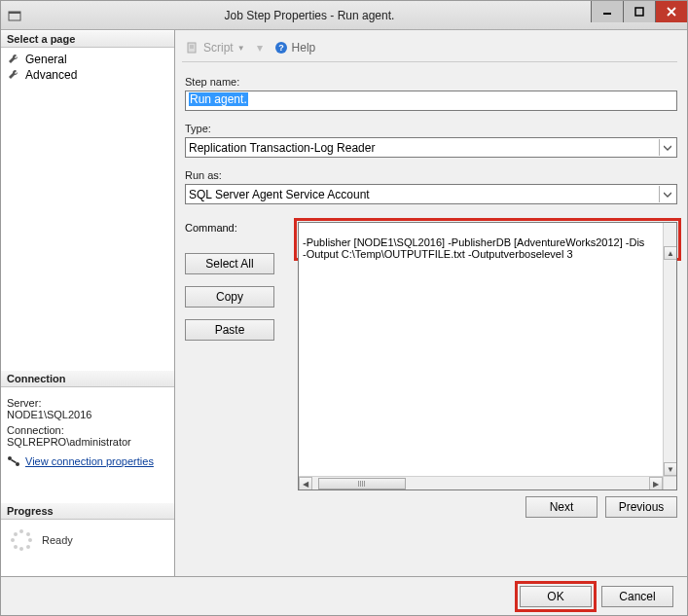 The width and height of the screenshot is (688, 616). What do you see at coordinates (430, 51) in the screenshot?
I see `toolbar: Script ▼ ▾ ? Help` at bounding box center [430, 51].